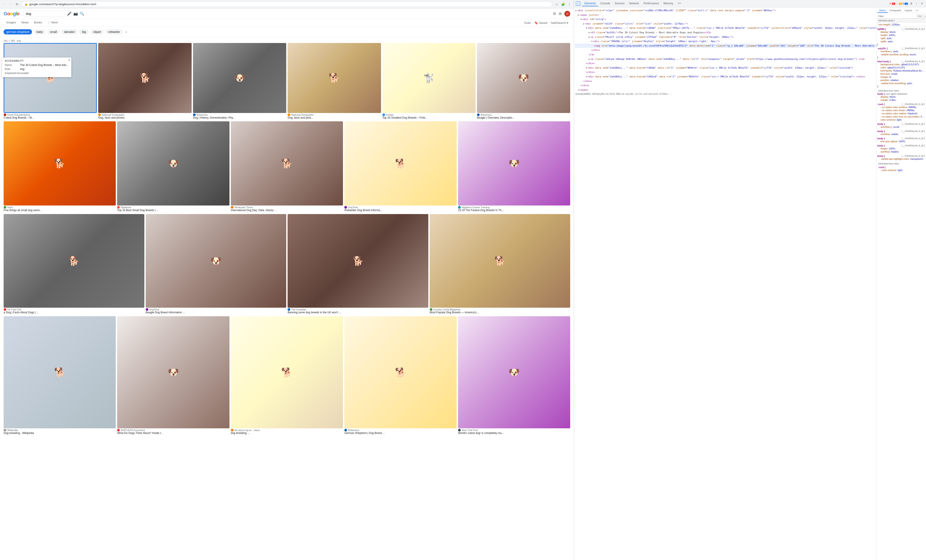 This screenshot has height=560, width=926. I want to click on tooltip-close-button: ✕, so click(69, 60).